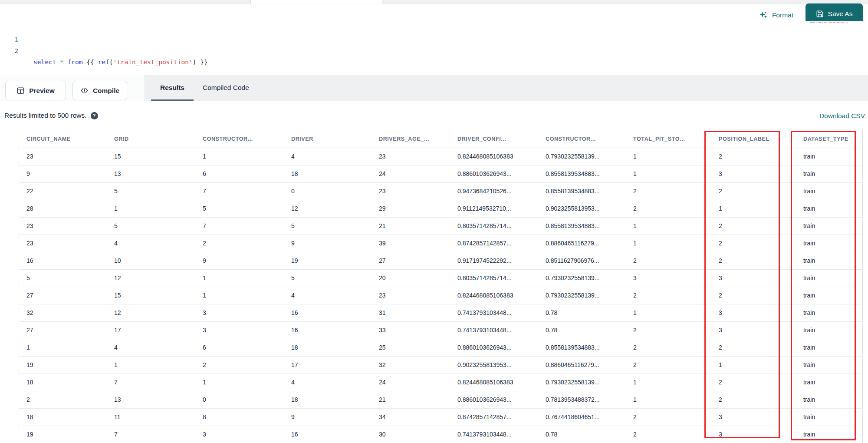 Image resolution: width=868 pixels, height=443 pixels. I want to click on table-cell: 10, so click(154, 261).